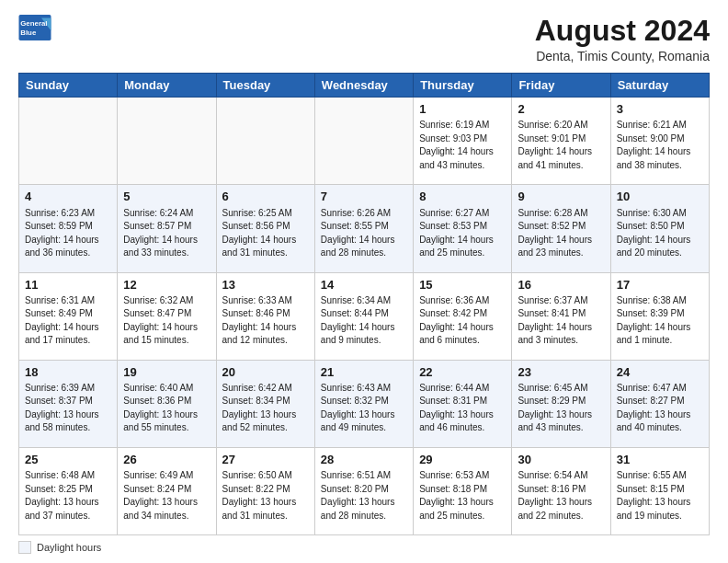  Describe the element at coordinates (364, 408) in the screenshot. I see `day-info: Sunrise: 6:43 AMSunset: 8:32 PMDaylight:…` at that location.